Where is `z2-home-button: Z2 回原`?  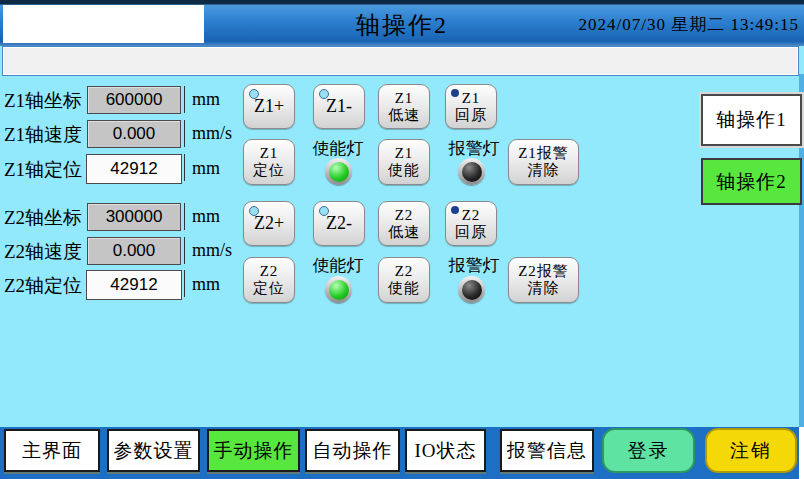 z2-home-button: Z2 回原 is located at coordinates (471, 224).